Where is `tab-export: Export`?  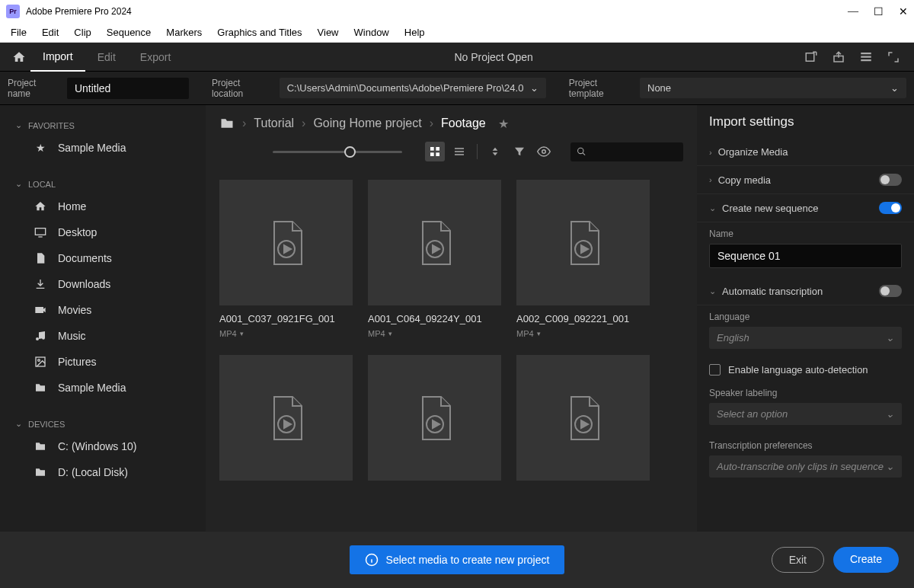 tab-export: Export is located at coordinates (155, 57).